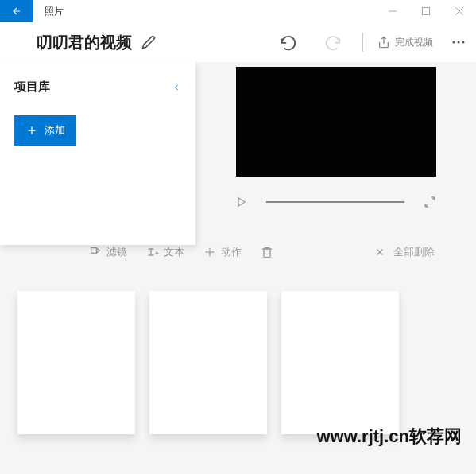 This screenshot has width=476, height=474. I want to click on header-actions: 完成视频, so click(372, 42).